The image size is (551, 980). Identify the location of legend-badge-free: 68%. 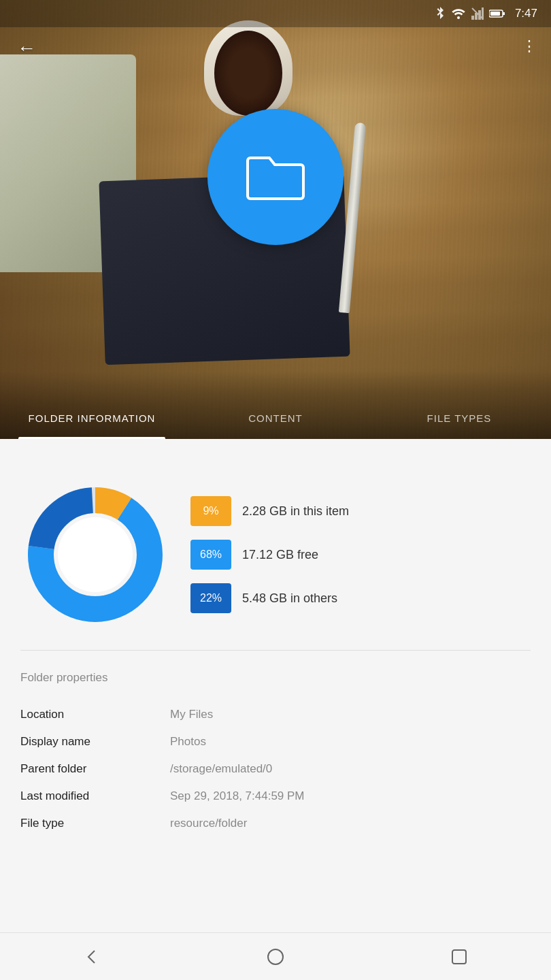
(211, 555).